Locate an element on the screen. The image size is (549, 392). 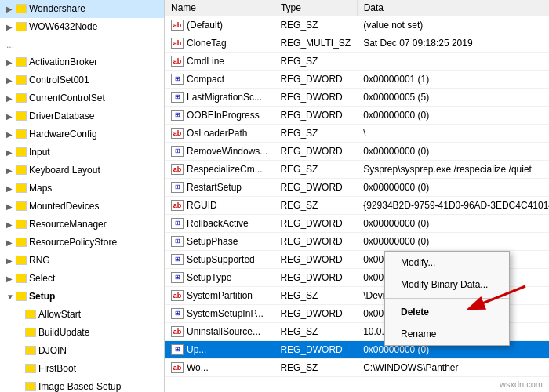
tree-item: ▶WOW6432Node is located at coordinates (82, 27).